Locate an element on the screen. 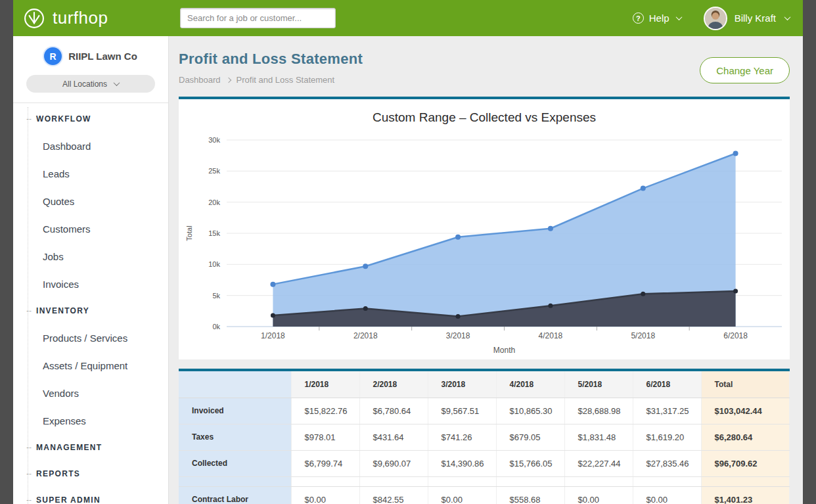 The height and width of the screenshot is (504, 816). money-cell: $28,688.98 is located at coordinates (599, 411).